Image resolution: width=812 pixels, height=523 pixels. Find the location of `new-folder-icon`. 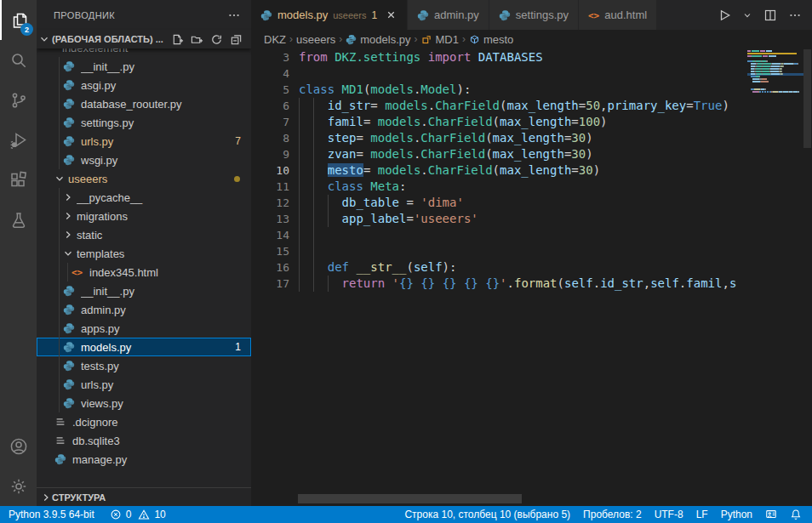

new-folder-icon is located at coordinates (197, 39).